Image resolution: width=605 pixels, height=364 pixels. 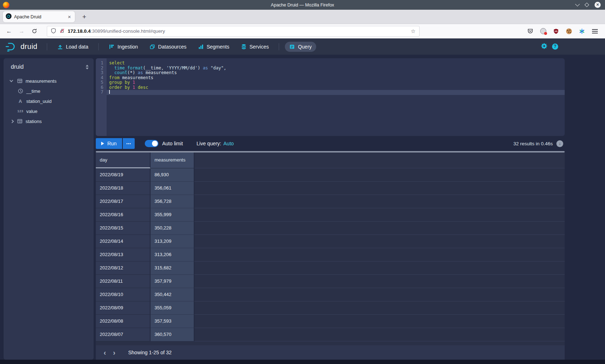 What do you see at coordinates (39, 17) in the screenshot?
I see `browser-tab-apache-druid: Apache Druid ×` at bounding box center [39, 17].